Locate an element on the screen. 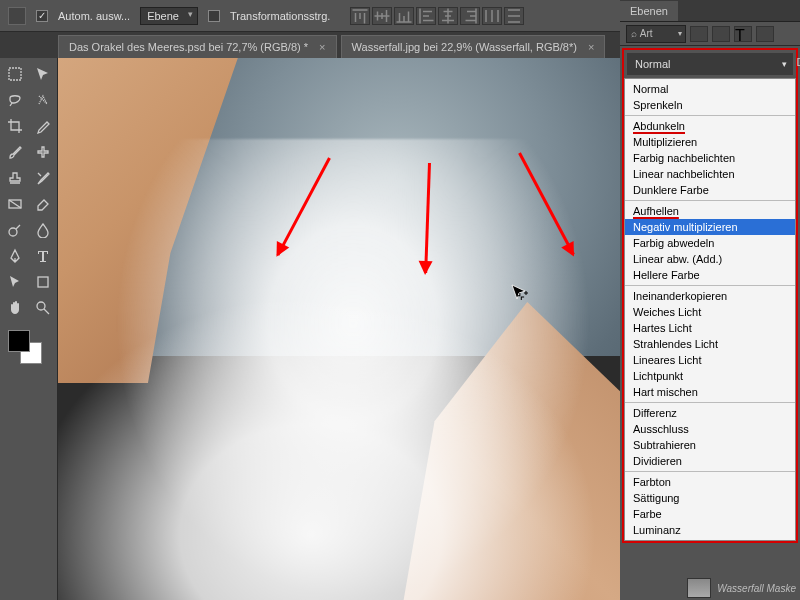 The image size is (800, 600). layer-name: Wasserfall Maske is located at coordinates (756, 588).